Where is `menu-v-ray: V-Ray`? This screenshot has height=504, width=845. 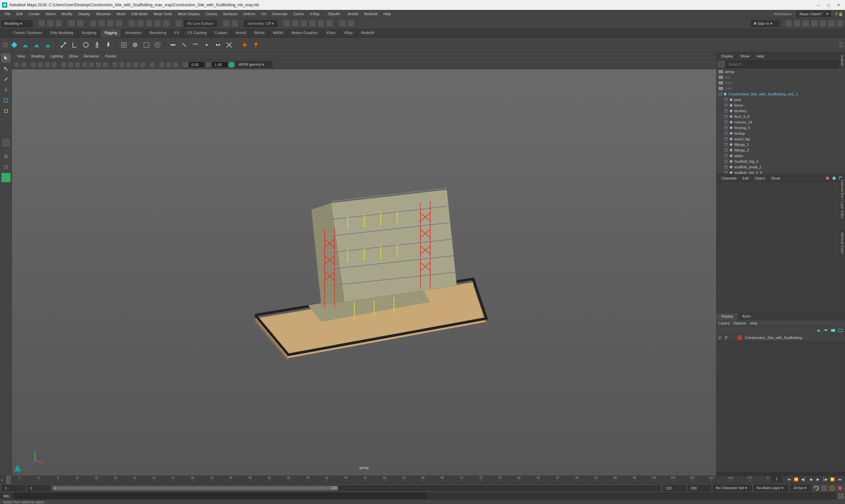 menu-v-ray: V-Ray is located at coordinates (315, 14).